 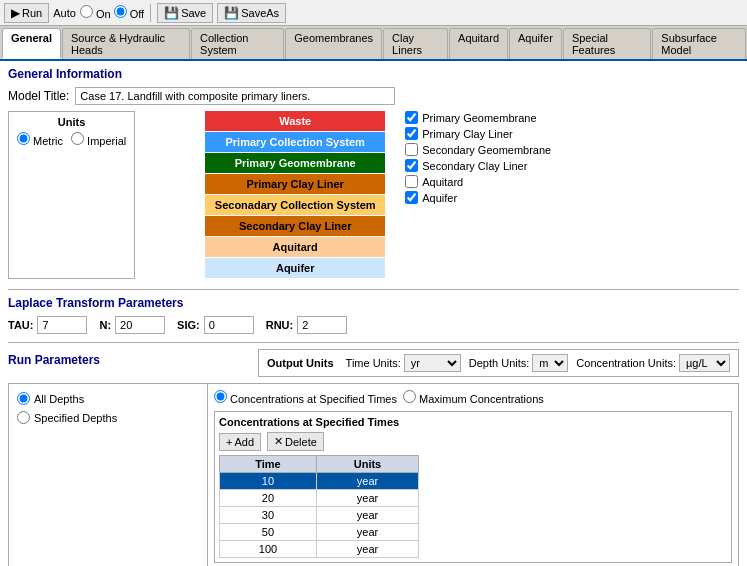 I want to click on tab-special-features: Special Features, so click(x=607, y=44).